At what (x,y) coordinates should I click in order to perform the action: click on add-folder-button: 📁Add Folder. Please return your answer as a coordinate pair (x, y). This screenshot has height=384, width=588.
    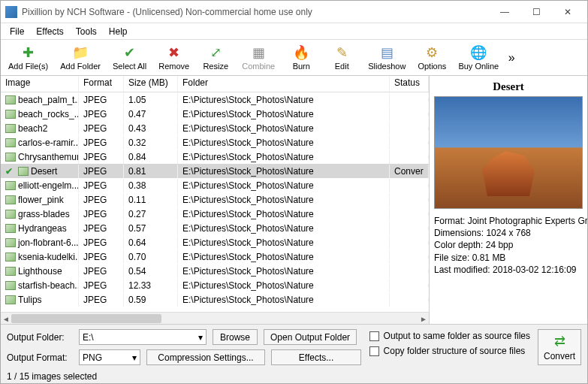
    Looking at the image, I should click on (80, 58).